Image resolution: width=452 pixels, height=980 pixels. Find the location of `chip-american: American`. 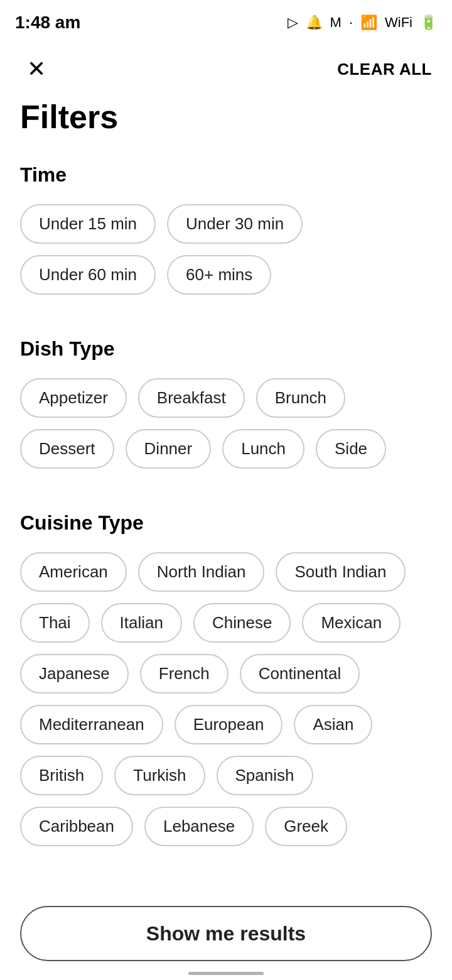

chip-american: American is located at coordinates (73, 572).